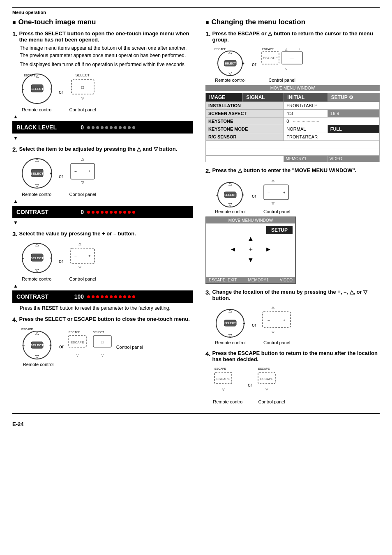  I want to click on right-heading: Changing the menu location, so click(293, 22).